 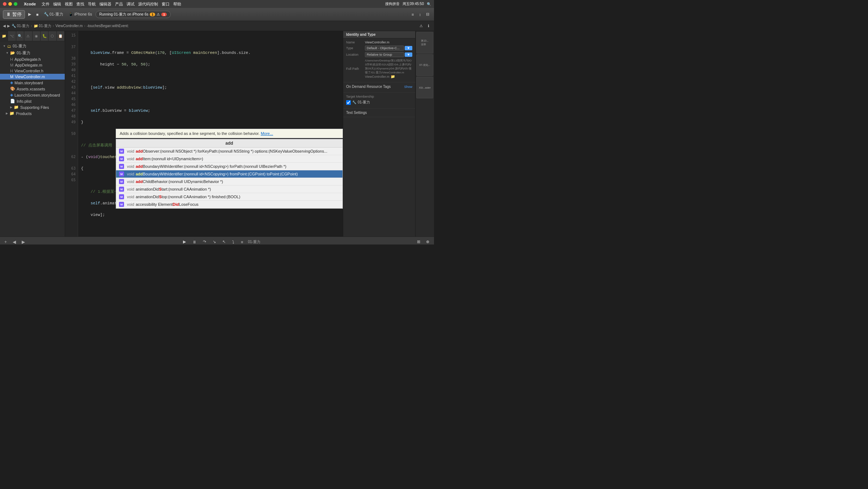 I want to click on file-launchscreen: ◈ LaunchScreen.storyboard, so click(x=33, y=95).